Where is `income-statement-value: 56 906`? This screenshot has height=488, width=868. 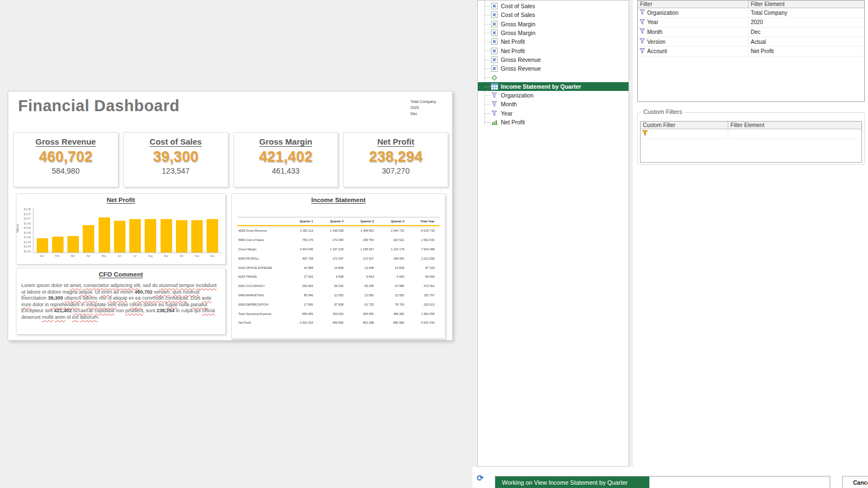
income-statement-value: 56 906 is located at coordinates (424, 277).